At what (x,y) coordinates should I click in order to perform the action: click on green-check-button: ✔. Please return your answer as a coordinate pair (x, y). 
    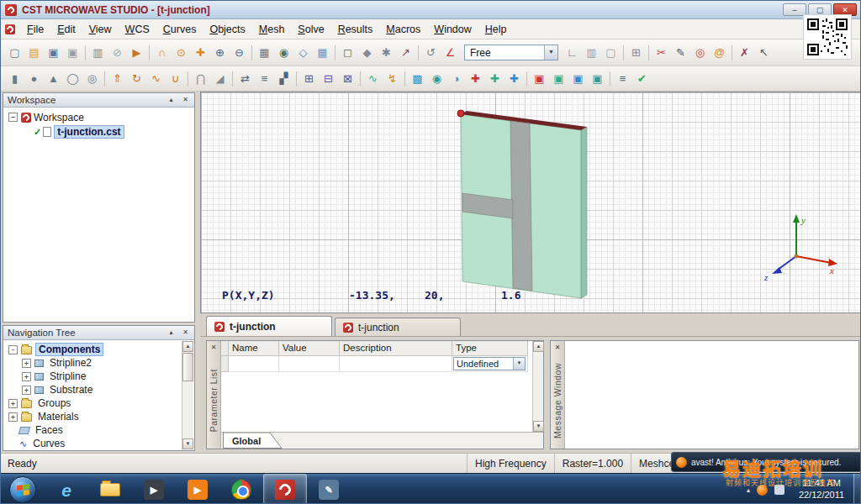
    Looking at the image, I should click on (642, 79).